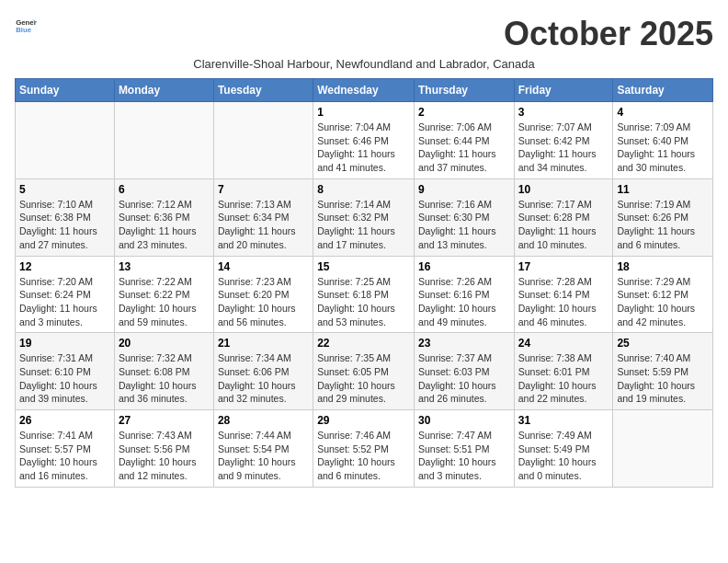 Image resolution: width=728 pixels, height=563 pixels. What do you see at coordinates (664, 372) in the screenshot?
I see `calendar-cell: 25Sunrise: 7:40 AM Sunset: 5:59 PM Dayli…` at bounding box center [664, 372].